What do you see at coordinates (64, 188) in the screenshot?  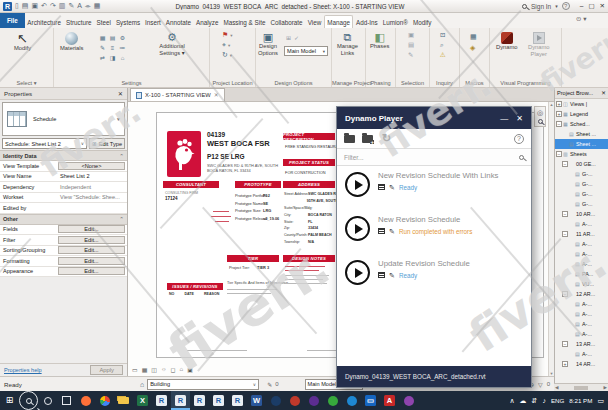 I see `property-row: DependencyIndependent` at bounding box center [64, 188].